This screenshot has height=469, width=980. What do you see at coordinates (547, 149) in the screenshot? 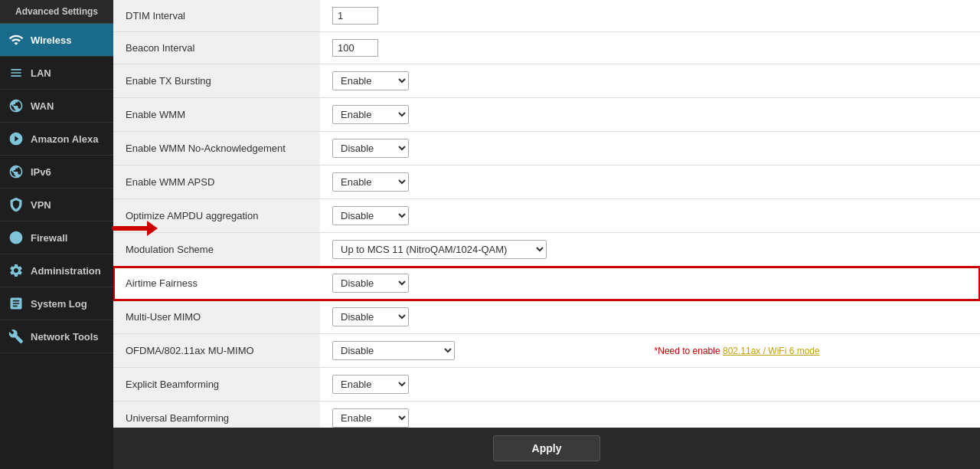
I see `table-row: Enable WMM No-Acknowledgement Disable En…` at bounding box center [547, 149].